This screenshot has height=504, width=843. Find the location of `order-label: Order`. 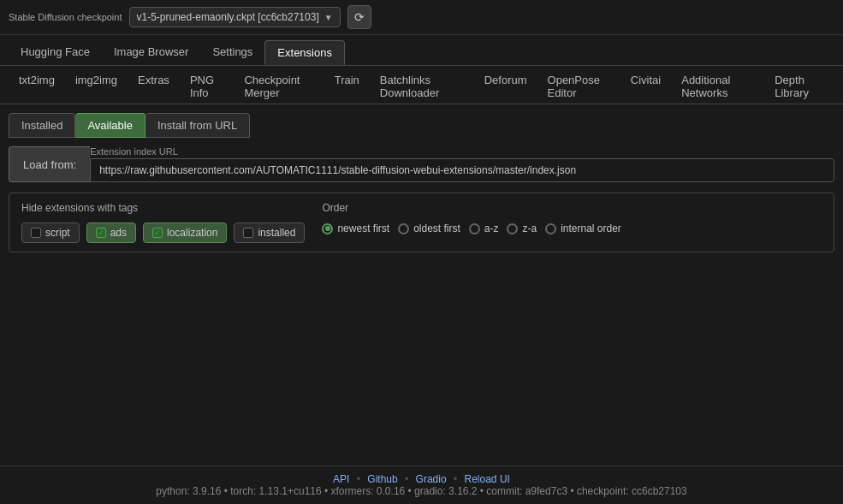

order-label: Order is located at coordinates (572, 208).